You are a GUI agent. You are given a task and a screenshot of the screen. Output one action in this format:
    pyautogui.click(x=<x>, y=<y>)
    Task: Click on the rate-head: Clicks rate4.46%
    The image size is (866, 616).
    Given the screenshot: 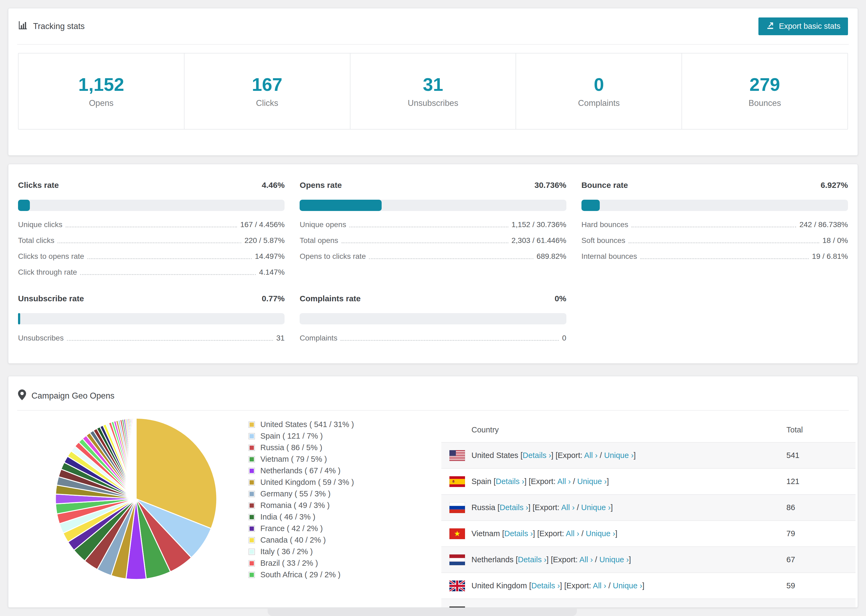 What is the action you would take?
    pyautogui.click(x=151, y=185)
    